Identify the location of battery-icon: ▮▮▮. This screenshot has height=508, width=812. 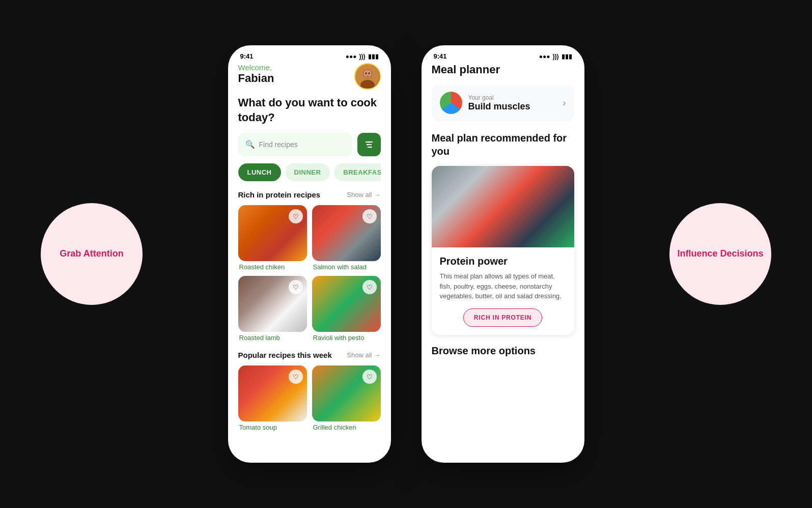
(374, 57).